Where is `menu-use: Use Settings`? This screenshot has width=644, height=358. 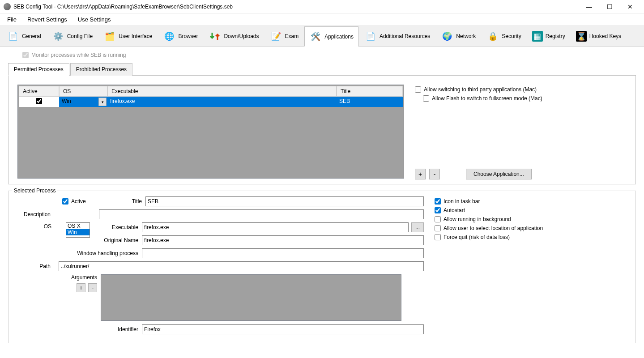 menu-use: Use Settings is located at coordinates (94, 20).